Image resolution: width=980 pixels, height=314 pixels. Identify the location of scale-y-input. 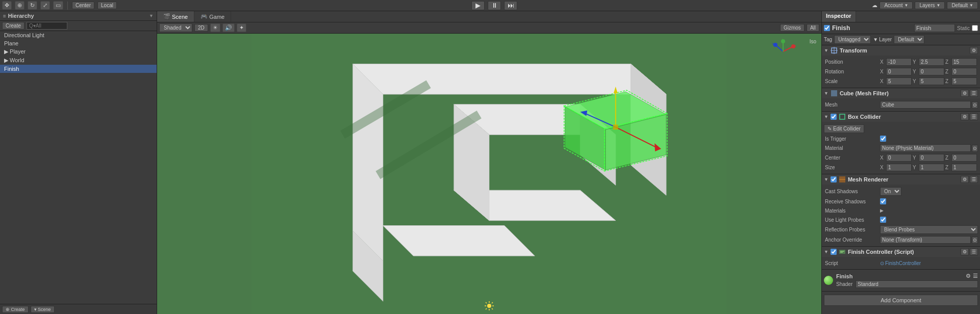
(932, 82).